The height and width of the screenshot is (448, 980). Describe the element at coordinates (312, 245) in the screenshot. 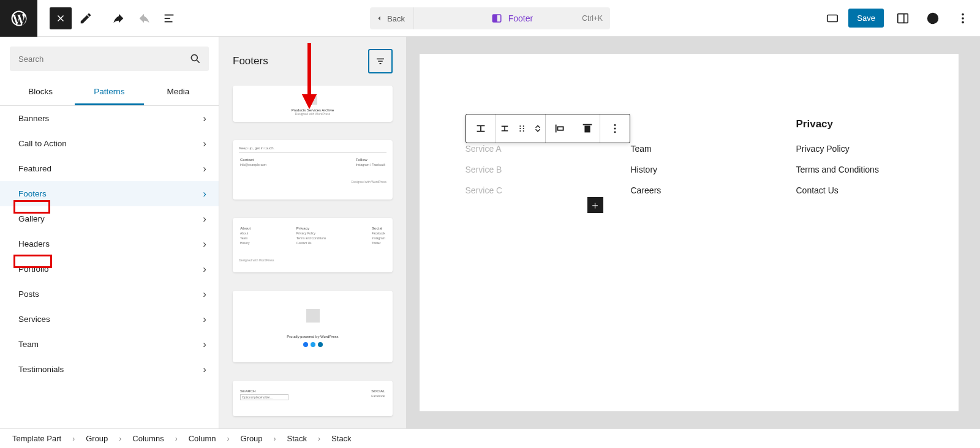

I see `pattern-card: AboutAboutTeamHistory PrivacyPrivacy Pol…` at that location.